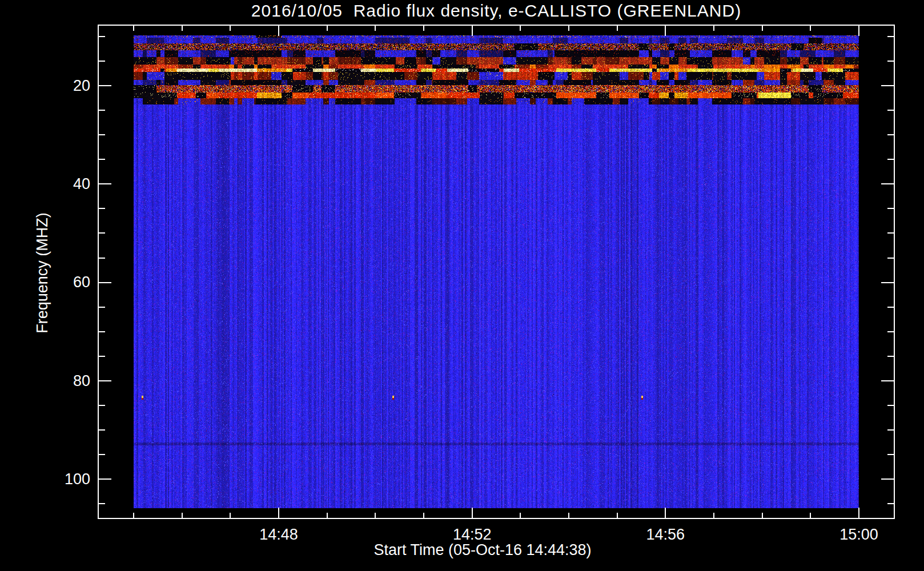 The width and height of the screenshot is (924, 571). I want to click on y-tick-label: 40, so click(45, 184).